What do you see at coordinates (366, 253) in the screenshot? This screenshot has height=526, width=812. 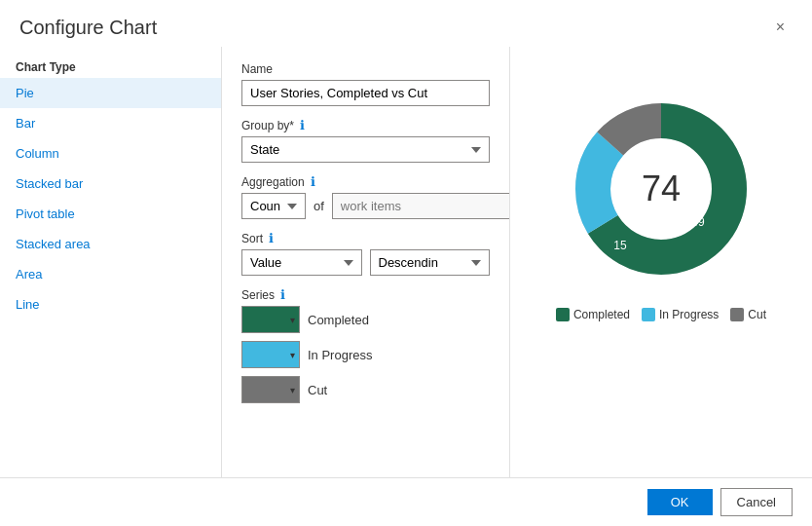 I see `sort-field-group: Sort ℹ Value Descendin` at bounding box center [366, 253].